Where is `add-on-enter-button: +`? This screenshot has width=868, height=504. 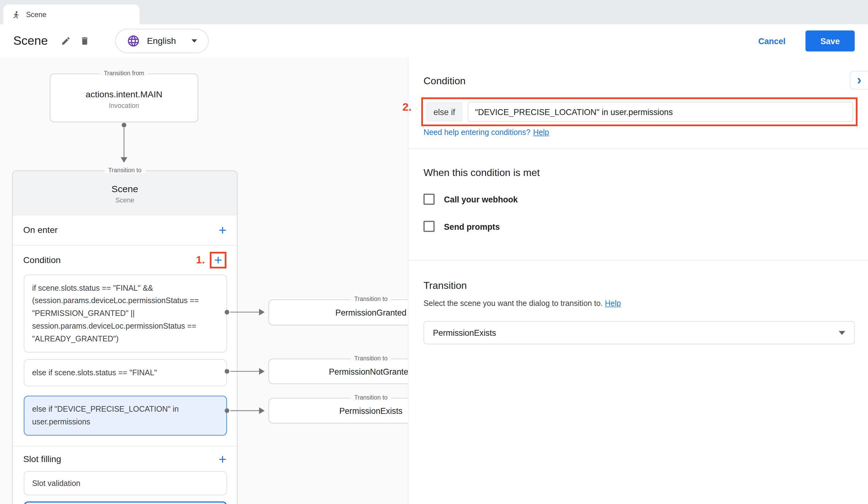
add-on-enter-button: + is located at coordinates (223, 230).